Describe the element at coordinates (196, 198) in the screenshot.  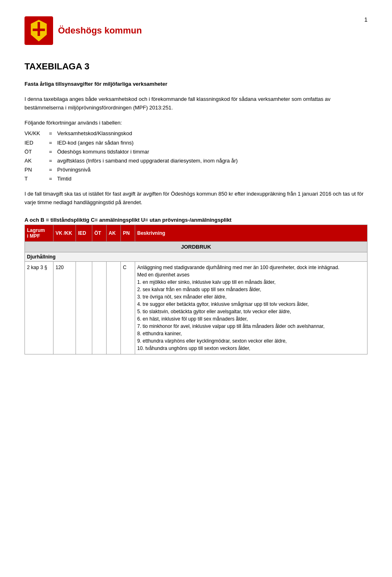
I see `timavgift-text: I de fall timavgift ska tas ut istället …` at that location.